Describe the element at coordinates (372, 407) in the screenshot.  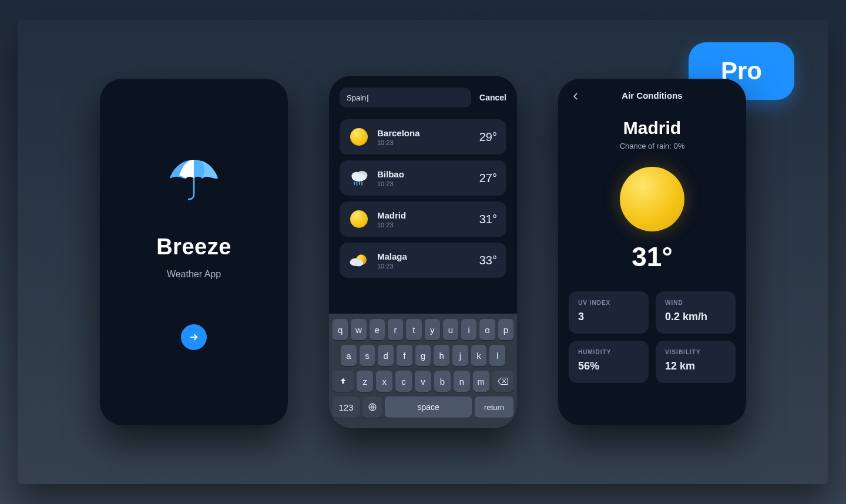
I see `key-emoji` at that location.